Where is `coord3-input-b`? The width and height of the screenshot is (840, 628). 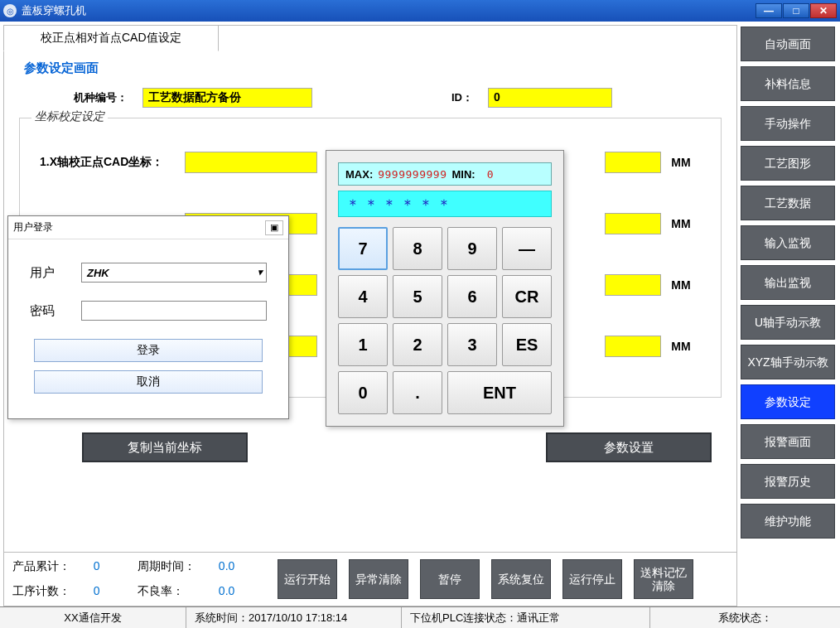
coord3-input-b is located at coordinates (633, 285).